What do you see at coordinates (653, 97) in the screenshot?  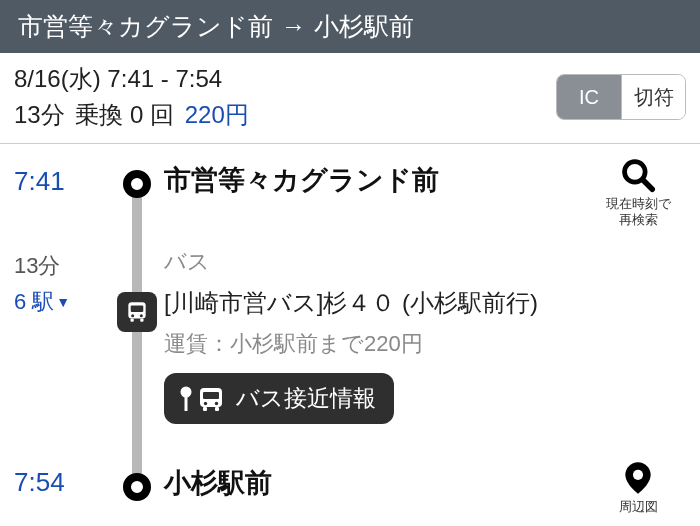 I see `toggle-ticket-button: 切符` at bounding box center [653, 97].